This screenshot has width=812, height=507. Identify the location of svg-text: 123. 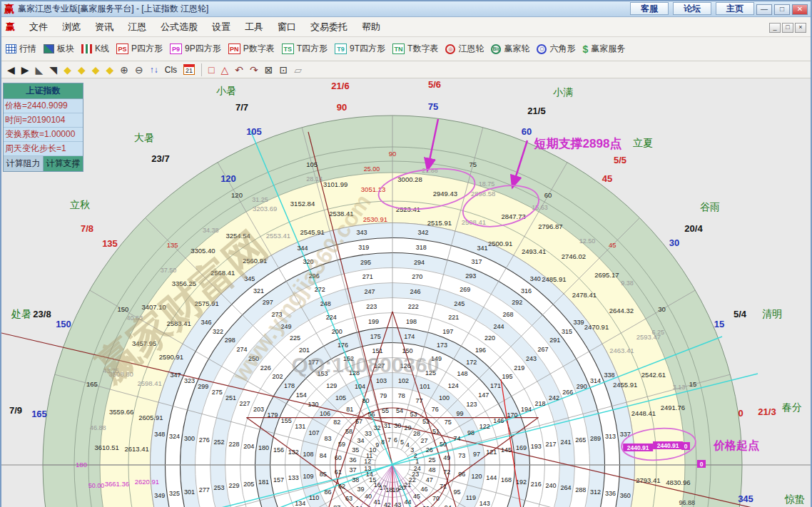
(472, 404).